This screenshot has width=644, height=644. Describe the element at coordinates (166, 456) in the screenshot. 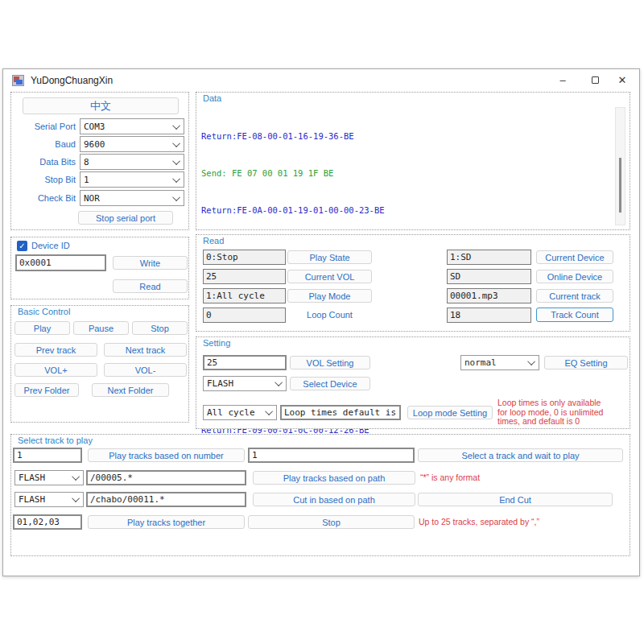

I see `play-by-number-button: Play tracks based on number` at that location.